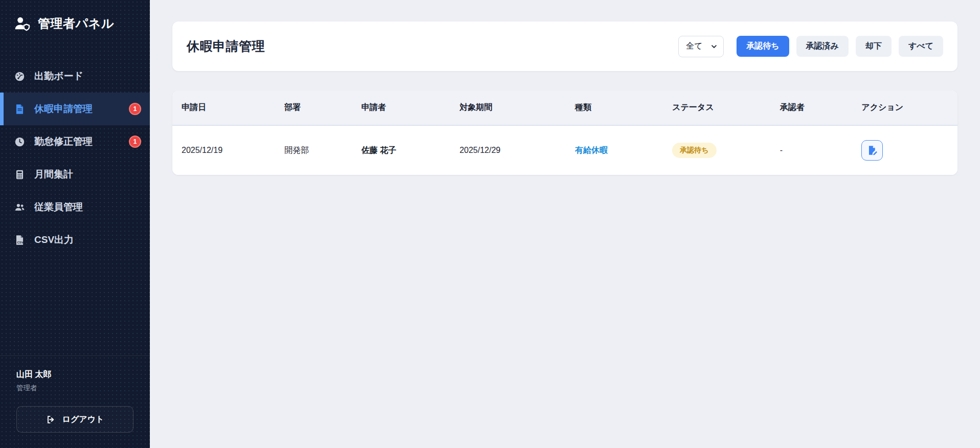  I want to click on department-filter-select: 全て, so click(701, 47).